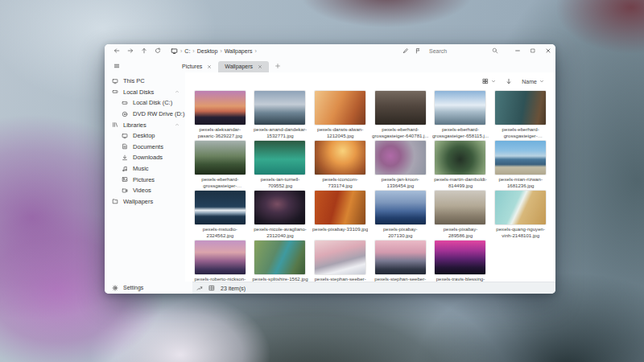 The height and width of the screenshot is (362, 644). I want to click on hamburger-menu-icon, so click(117, 66).